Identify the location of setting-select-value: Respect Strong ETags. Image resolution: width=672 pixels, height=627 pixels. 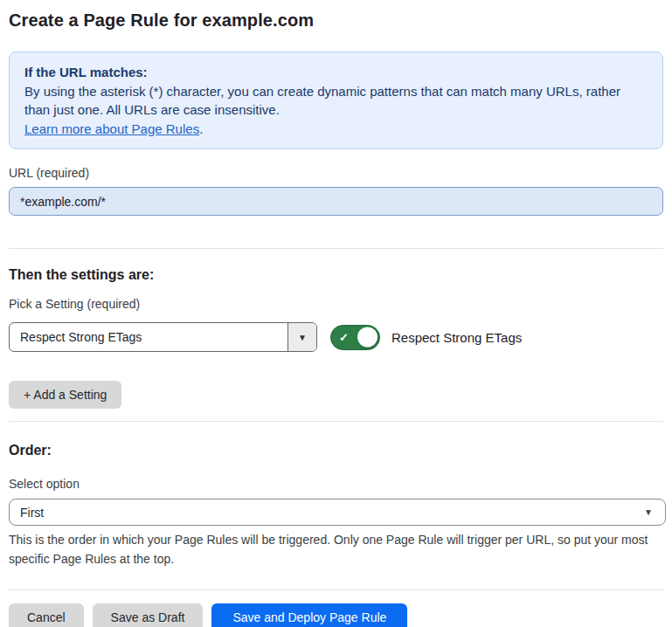
(149, 337).